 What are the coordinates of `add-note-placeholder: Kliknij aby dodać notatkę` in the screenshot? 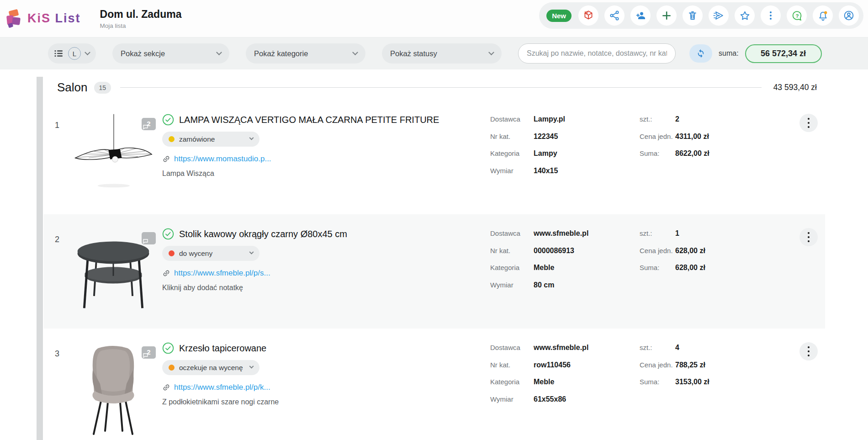 It's located at (313, 288).